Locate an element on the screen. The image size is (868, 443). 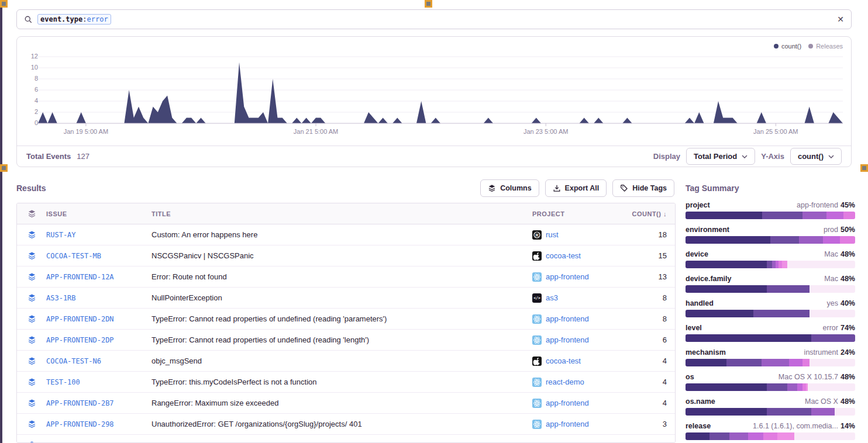
tag-top-value: yes40% is located at coordinates (841, 303).